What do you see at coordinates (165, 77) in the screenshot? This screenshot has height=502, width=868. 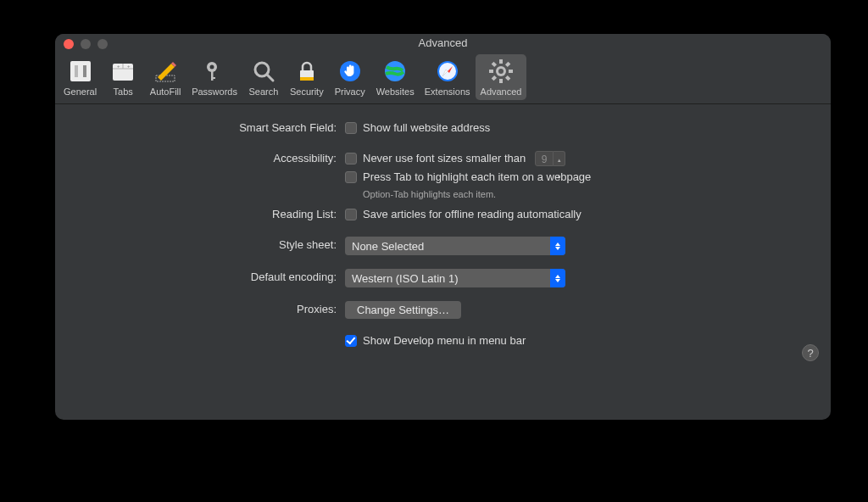 I see `tab-autofill: AutoFill` at bounding box center [165, 77].